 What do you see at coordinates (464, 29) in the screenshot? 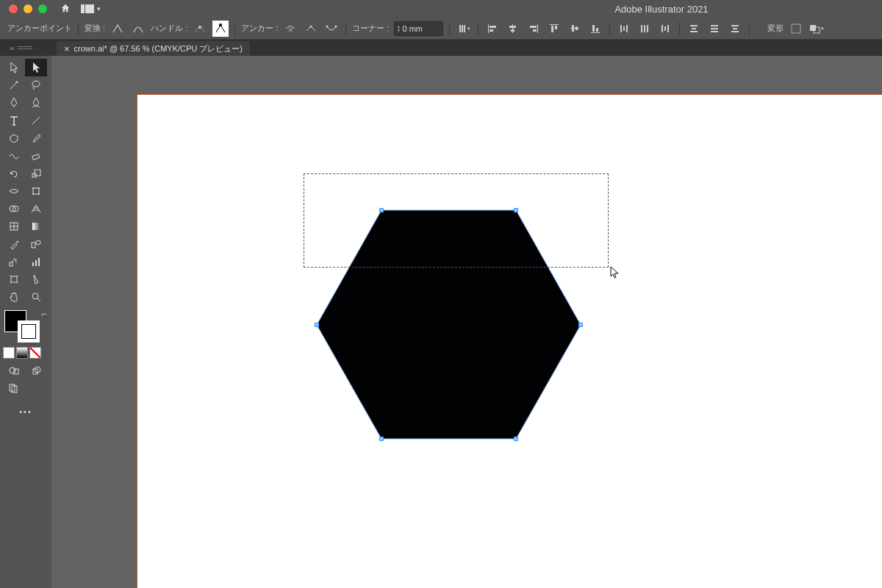
I see `align-panel-icon: ▾` at bounding box center [464, 29].